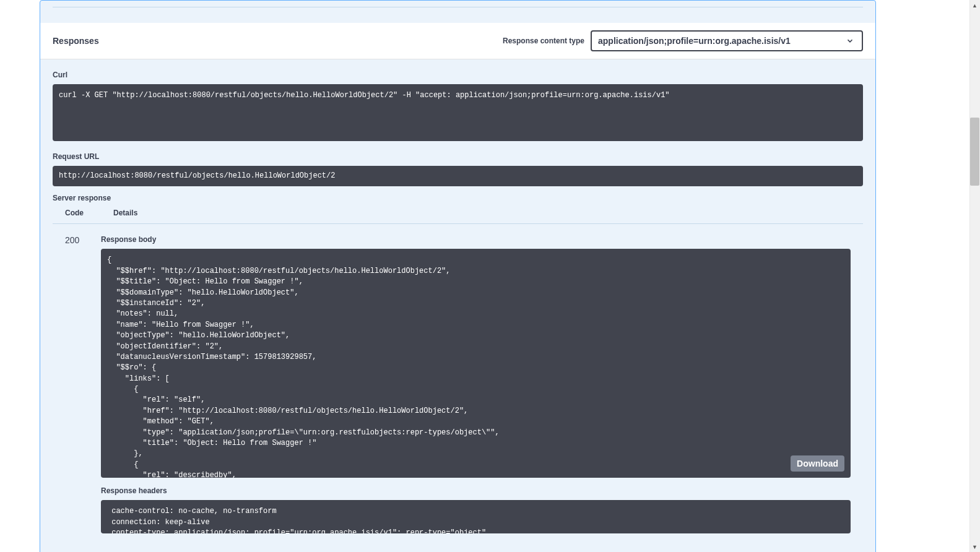  What do you see at coordinates (974, 5) in the screenshot?
I see `scroll-up-icon: ▲` at bounding box center [974, 5].